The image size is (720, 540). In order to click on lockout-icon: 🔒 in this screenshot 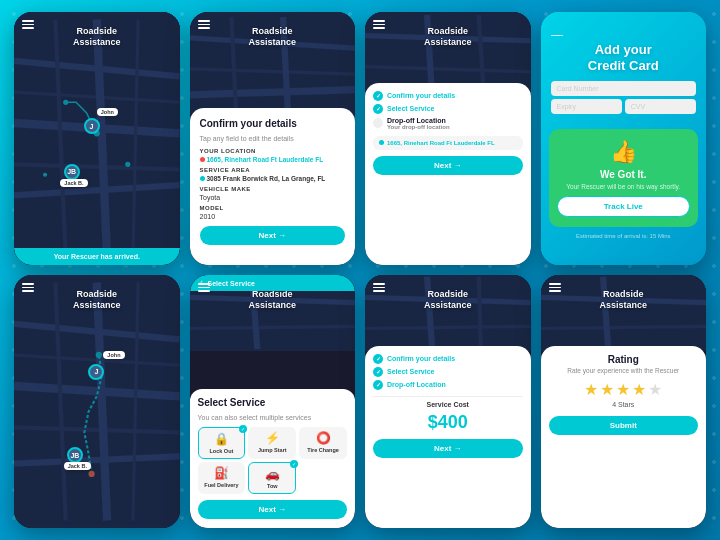, I will do `click(222, 439)`.